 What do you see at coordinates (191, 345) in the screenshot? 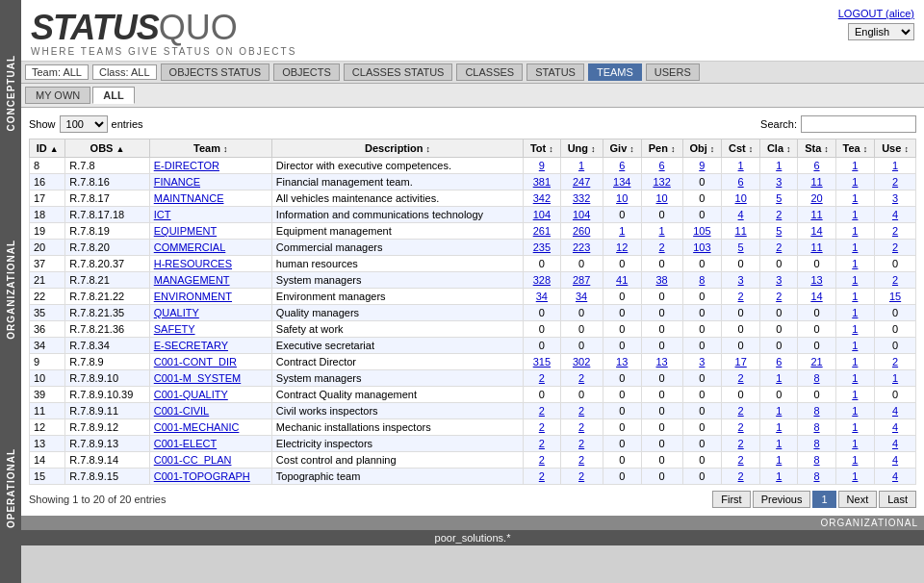
I see `team-link: E-SECRETARY` at bounding box center [191, 345].